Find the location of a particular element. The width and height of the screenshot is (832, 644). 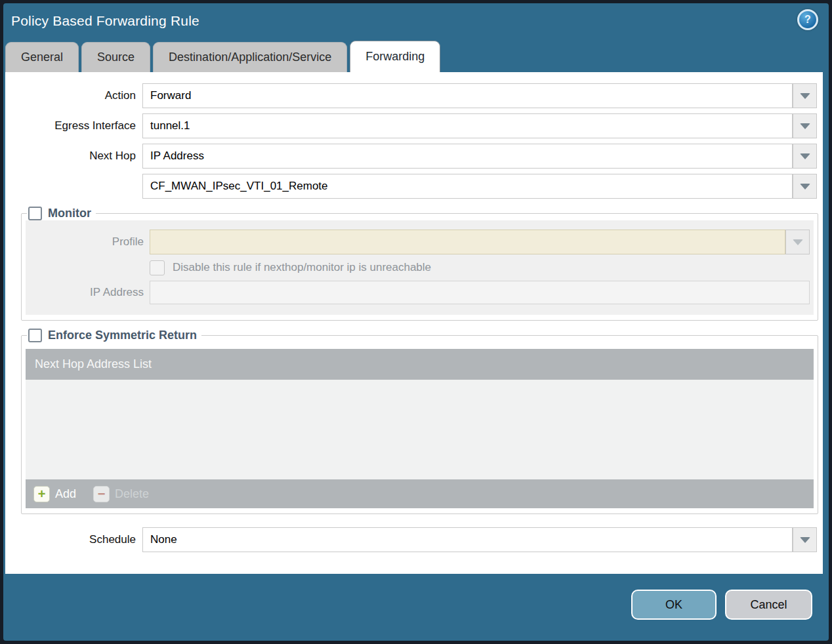

egress-interface-row: Egress Interface tunnel.1 is located at coordinates (411, 126).